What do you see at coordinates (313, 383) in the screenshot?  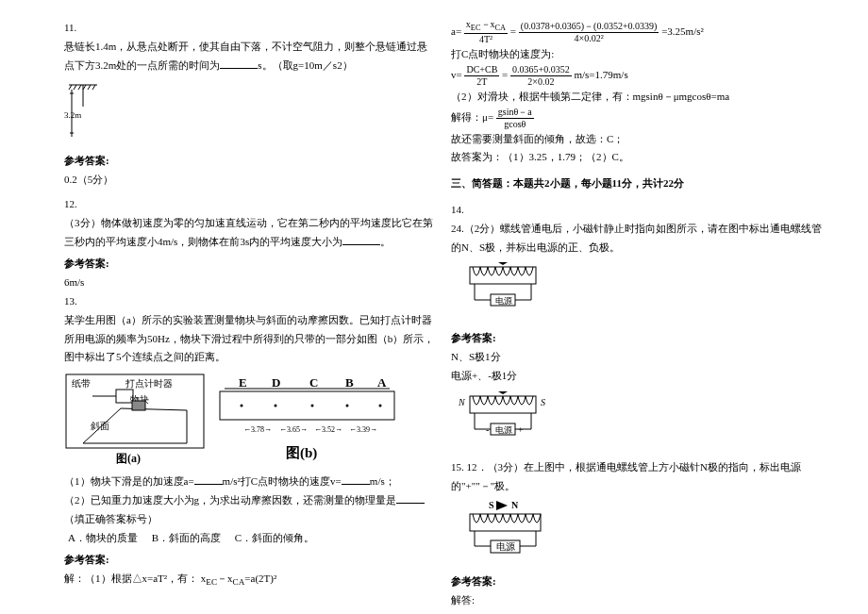 I see `svg-text: C` at bounding box center [313, 383].